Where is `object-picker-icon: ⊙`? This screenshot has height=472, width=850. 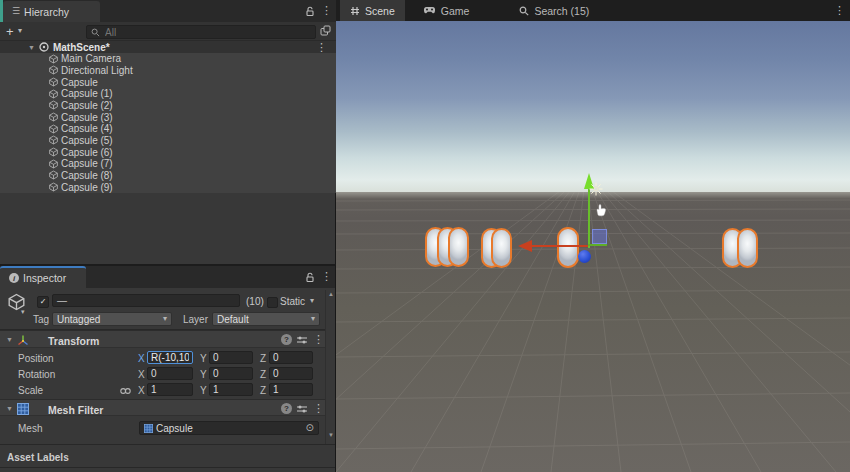
object-picker-icon: ⊙ is located at coordinates (310, 428).